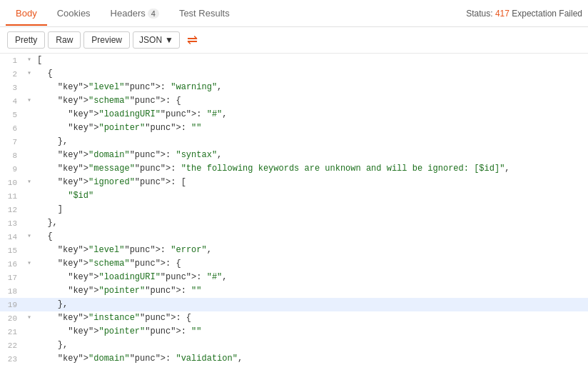  What do you see at coordinates (547, 14) in the screenshot?
I see `status-text: Expectation Failed` at bounding box center [547, 14].